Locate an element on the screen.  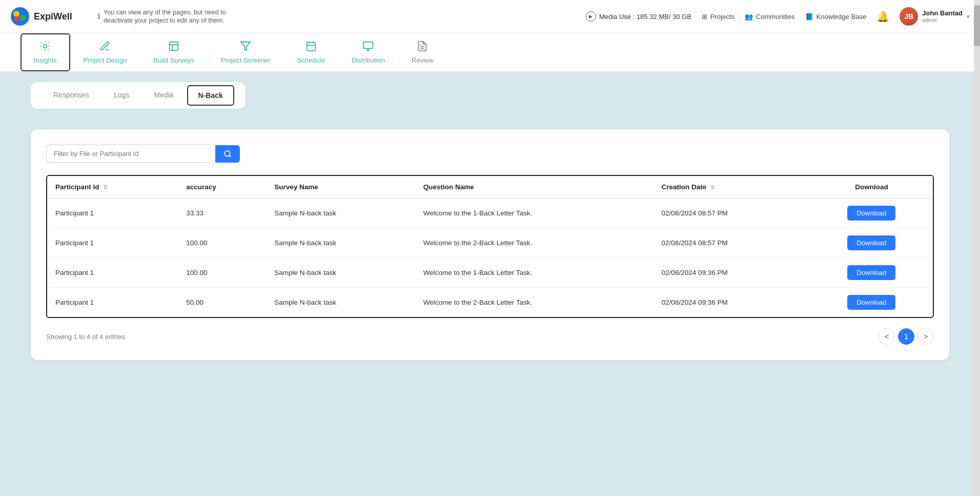
build-surveys-icon is located at coordinates (174, 47).